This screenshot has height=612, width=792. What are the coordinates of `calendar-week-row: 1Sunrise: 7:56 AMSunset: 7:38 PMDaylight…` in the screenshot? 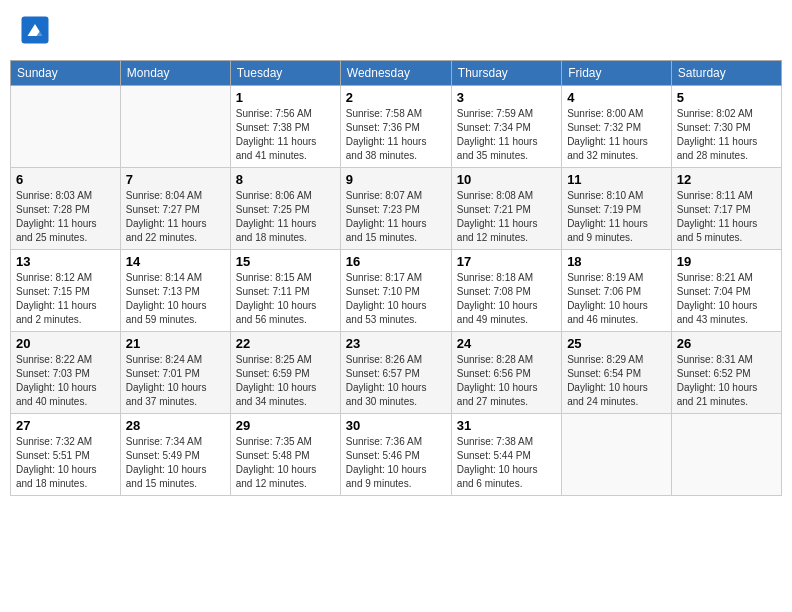 It's located at (396, 127).